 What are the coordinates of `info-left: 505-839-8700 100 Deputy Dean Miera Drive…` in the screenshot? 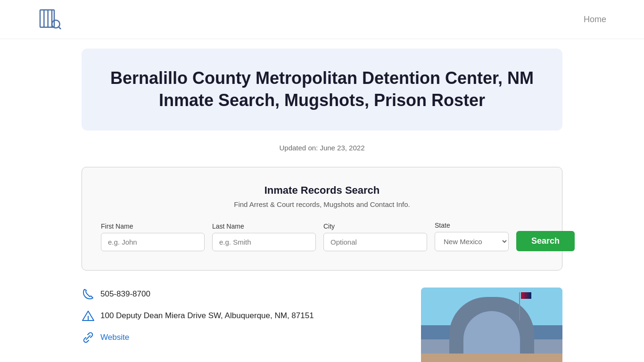 It's located at (242, 320).